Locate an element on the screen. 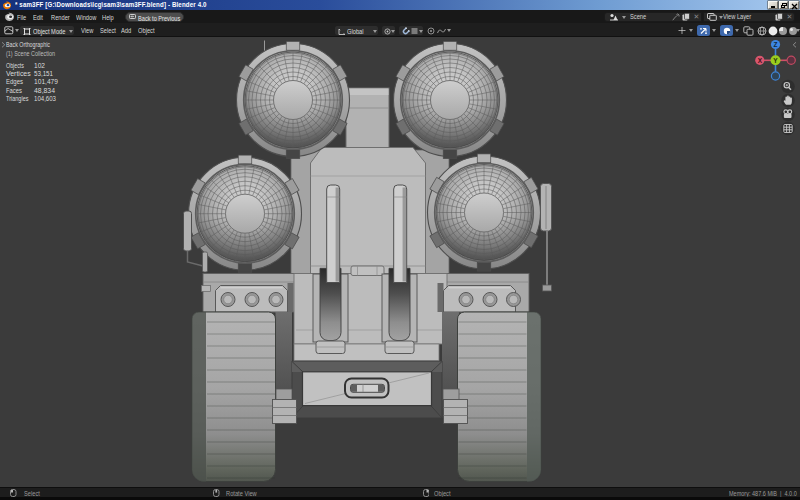 This screenshot has width=800, height=500. svg-text: Faces is located at coordinates (14, 90).